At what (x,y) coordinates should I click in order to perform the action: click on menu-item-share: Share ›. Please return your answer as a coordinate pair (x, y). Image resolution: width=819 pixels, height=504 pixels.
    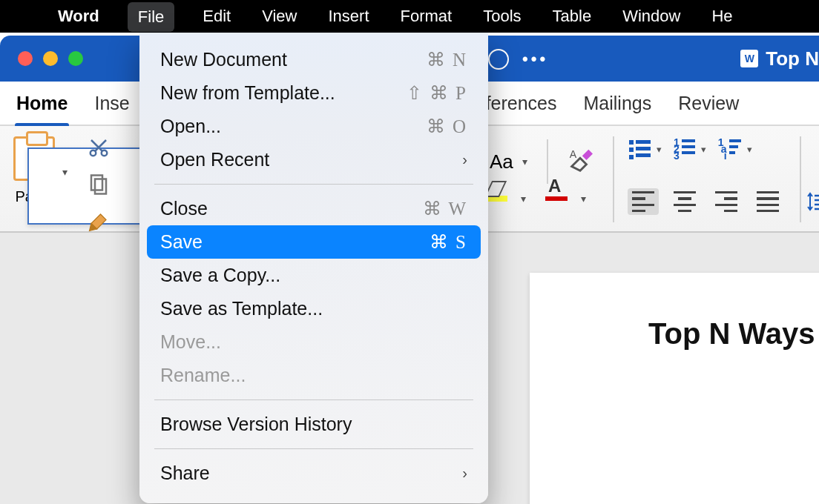
    Looking at the image, I should click on (314, 473).